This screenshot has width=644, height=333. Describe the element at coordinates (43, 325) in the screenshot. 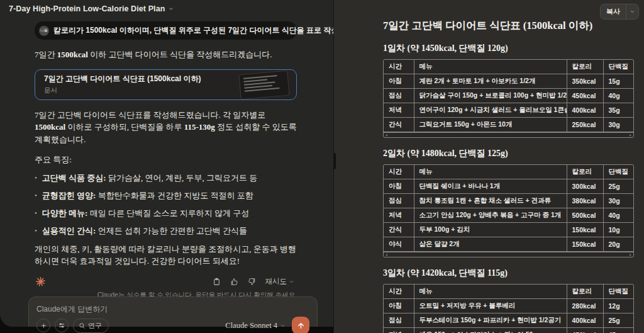

I see `attach-button` at that location.